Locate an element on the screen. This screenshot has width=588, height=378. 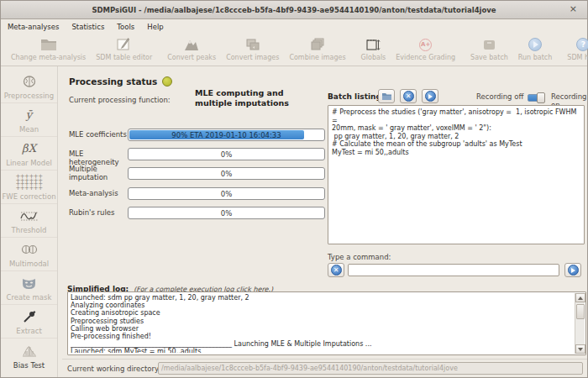
log-line: Analyzing coordinates is located at coordinates (321, 306).